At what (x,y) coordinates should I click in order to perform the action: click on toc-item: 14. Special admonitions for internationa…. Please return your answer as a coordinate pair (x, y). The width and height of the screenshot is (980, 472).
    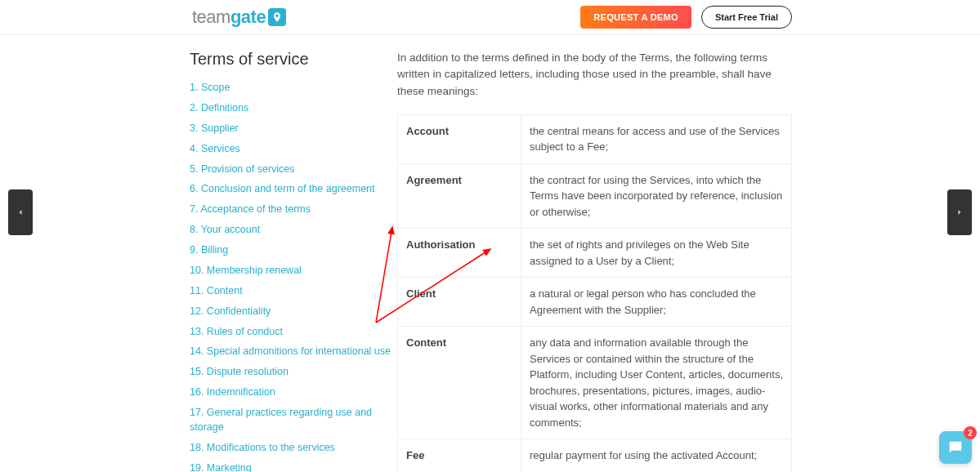
    Looking at the image, I should click on (292, 351).